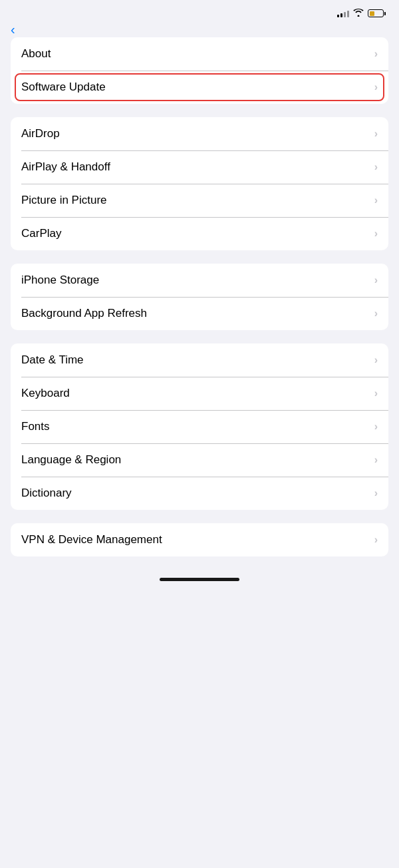 The height and width of the screenshot is (868, 399). What do you see at coordinates (66, 167) in the screenshot?
I see `airplay-handoff-label: AirPlay & Handoff` at bounding box center [66, 167].